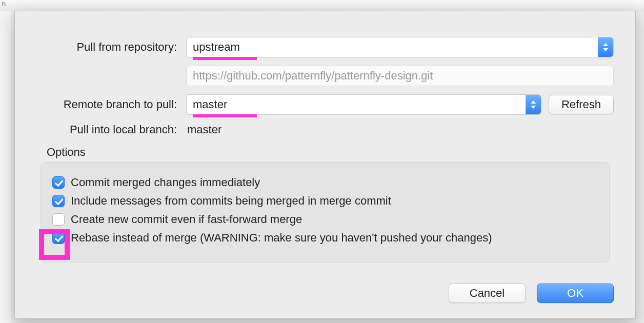  I want to click on repository-url-value: https://github.com/patternfly/patternfly…, so click(313, 76).